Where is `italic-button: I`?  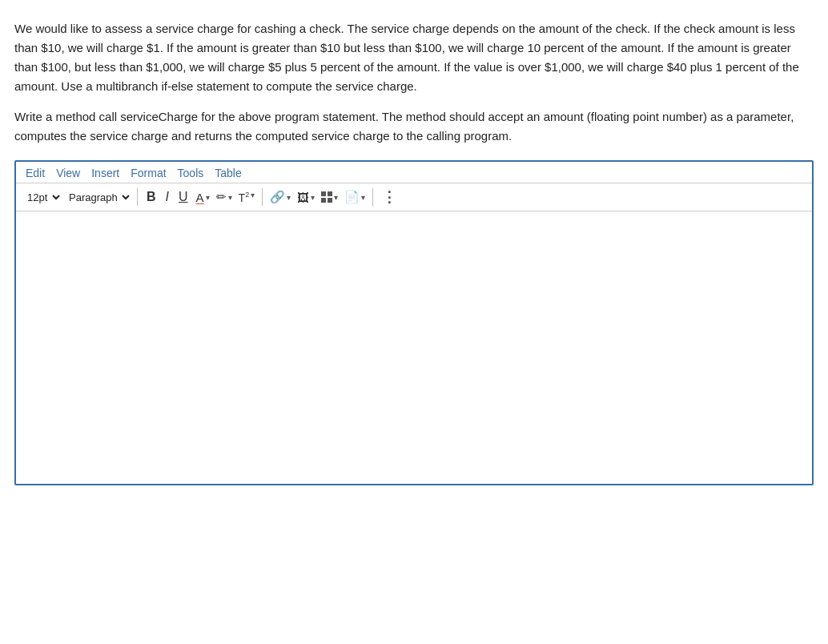 italic-button: I is located at coordinates (167, 197).